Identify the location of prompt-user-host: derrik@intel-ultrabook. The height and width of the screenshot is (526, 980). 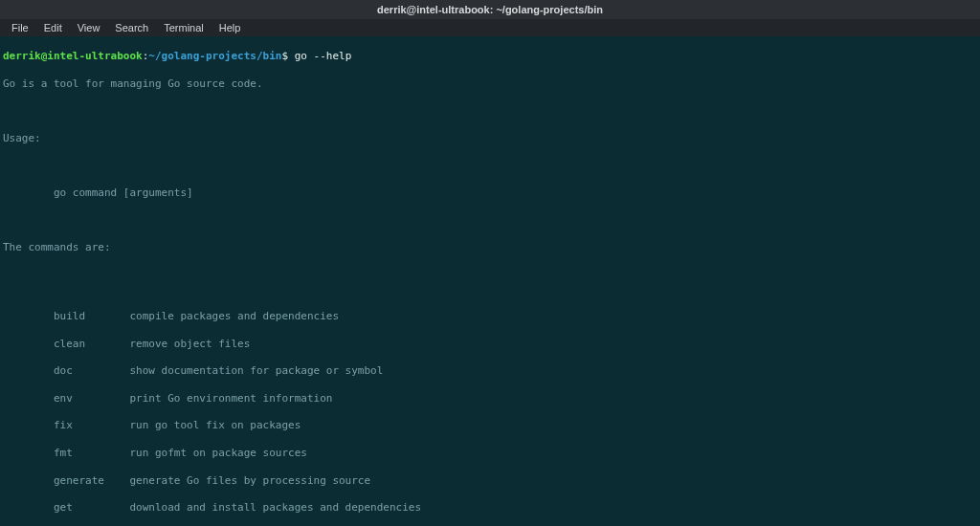
(73, 55).